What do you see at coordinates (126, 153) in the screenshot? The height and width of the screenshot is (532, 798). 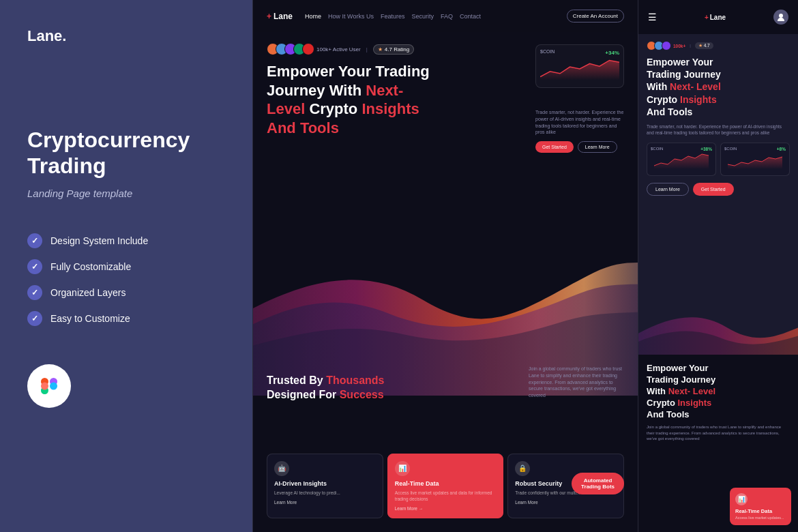 I see `page-category: CryptocurrencyTrading` at bounding box center [126, 153].